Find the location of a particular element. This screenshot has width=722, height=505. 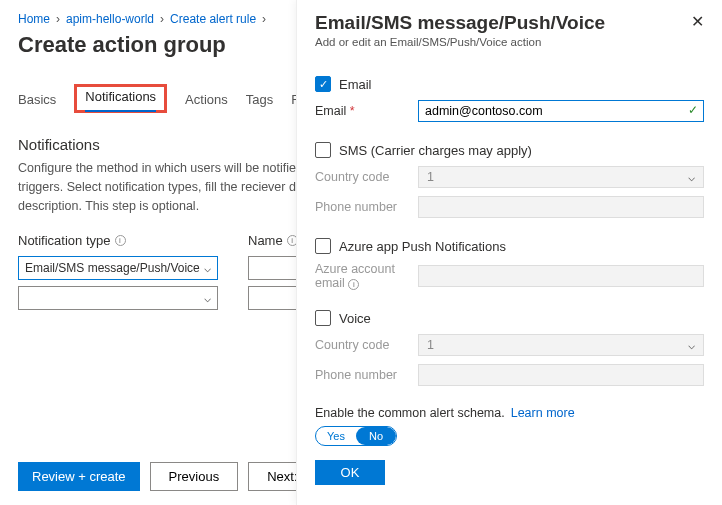

blade-subtitle: Add or edit an Email/SMS/Push/Voice acti… is located at coordinates (460, 42).